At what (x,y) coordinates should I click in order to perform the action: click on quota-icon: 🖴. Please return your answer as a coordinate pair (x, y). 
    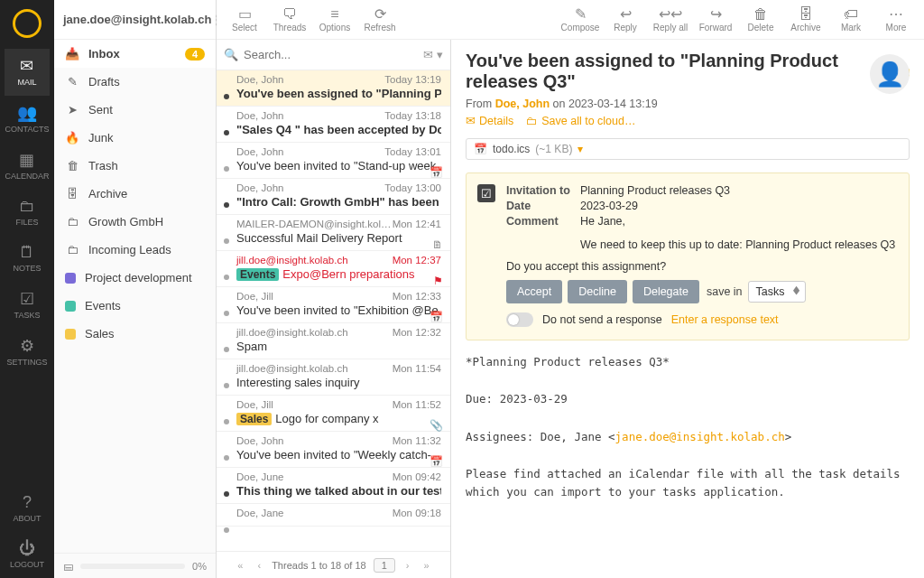
    Looking at the image, I should click on (69, 566).